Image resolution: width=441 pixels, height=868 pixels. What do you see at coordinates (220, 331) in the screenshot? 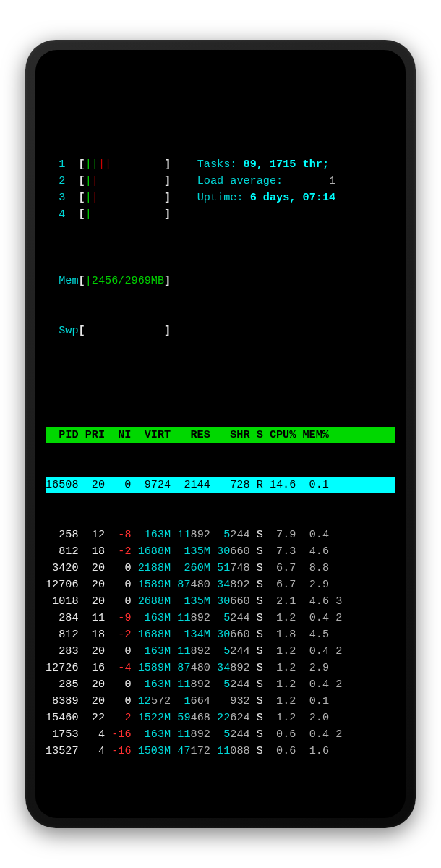
I see `swap-meter: Swp[ ]` at bounding box center [220, 331].